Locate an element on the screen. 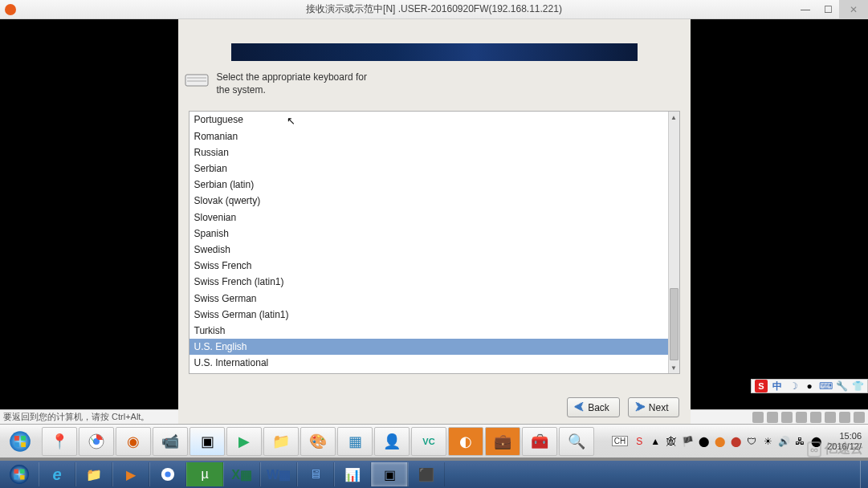 The image size is (868, 488). vm-window-title: 接收演示或示范中[N] .USER-20160920FW(192.168.11.… is located at coordinates (434, 10).